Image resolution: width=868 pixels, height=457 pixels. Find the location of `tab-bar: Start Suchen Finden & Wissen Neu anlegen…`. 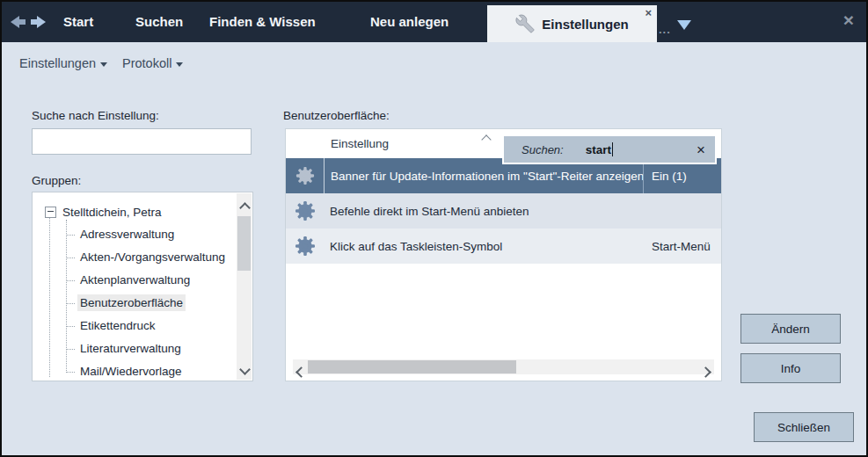

tab-bar: Start Suchen Finden & Wissen Neu anlegen… is located at coordinates (434, 22).